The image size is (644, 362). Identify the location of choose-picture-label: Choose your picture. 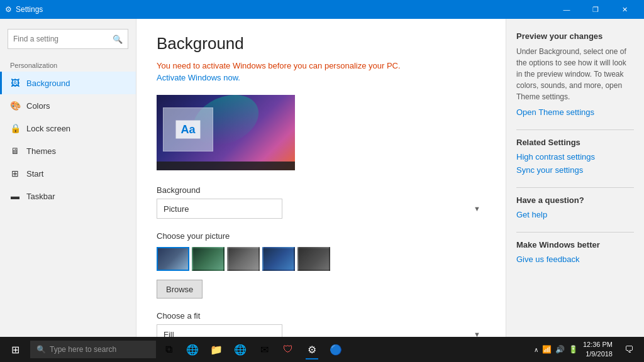
(321, 236).